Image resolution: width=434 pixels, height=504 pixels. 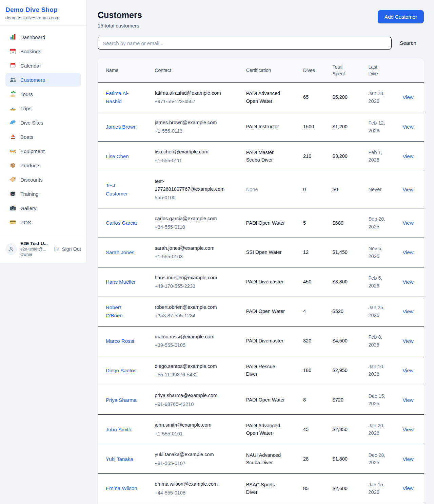 I want to click on customer-certification: PADI Advanced Open Water, so click(x=263, y=429).